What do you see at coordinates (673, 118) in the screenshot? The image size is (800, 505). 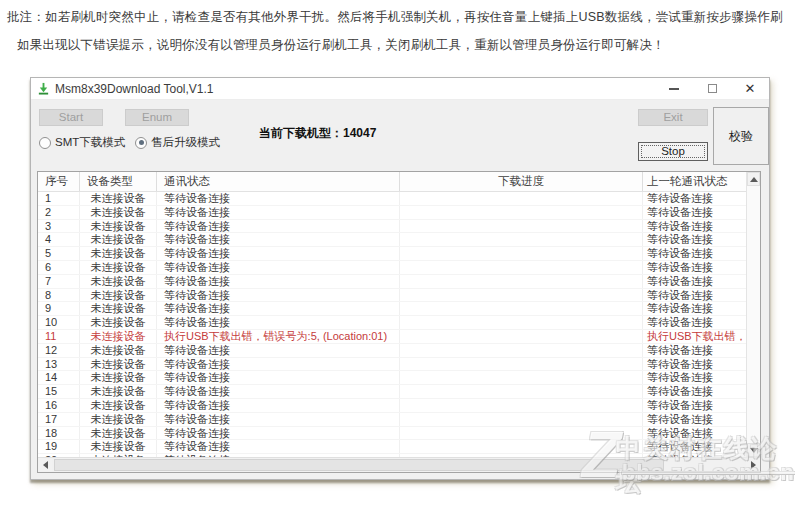 I see `exit-button: Exit` at bounding box center [673, 118].